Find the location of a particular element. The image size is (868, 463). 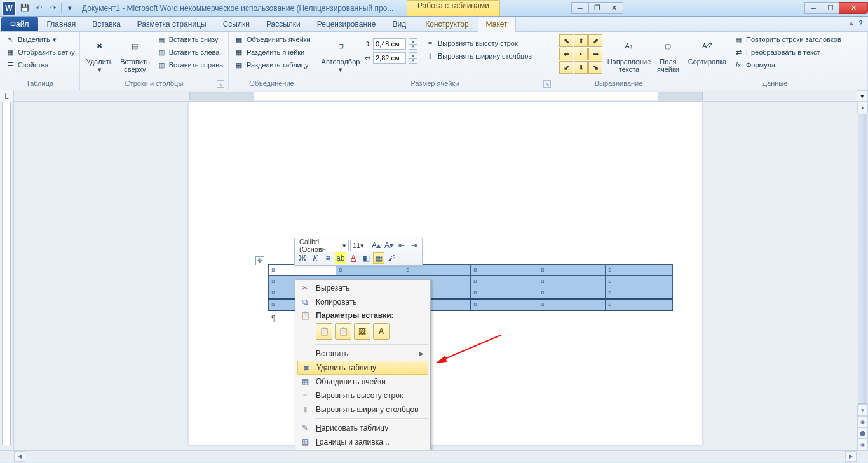

tab-selector: L is located at coordinates (7, 96).